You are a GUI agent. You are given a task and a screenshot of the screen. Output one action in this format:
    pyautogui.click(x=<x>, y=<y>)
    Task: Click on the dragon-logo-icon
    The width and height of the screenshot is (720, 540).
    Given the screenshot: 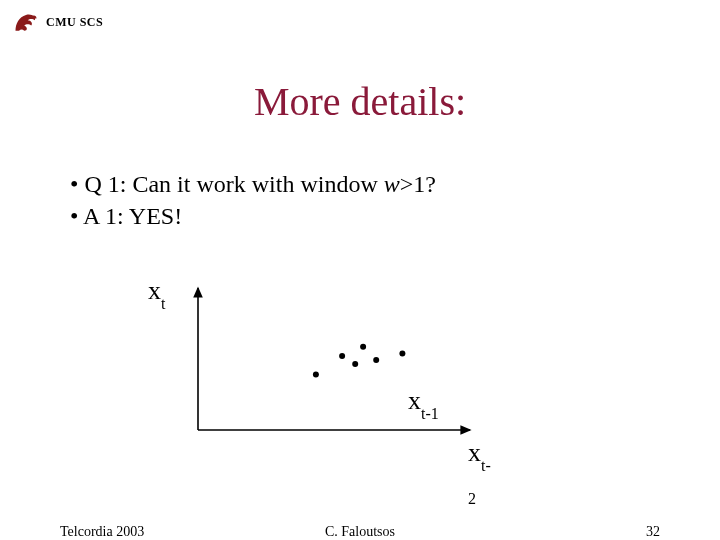 What is the action you would take?
    pyautogui.click(x=26, y=22)
    